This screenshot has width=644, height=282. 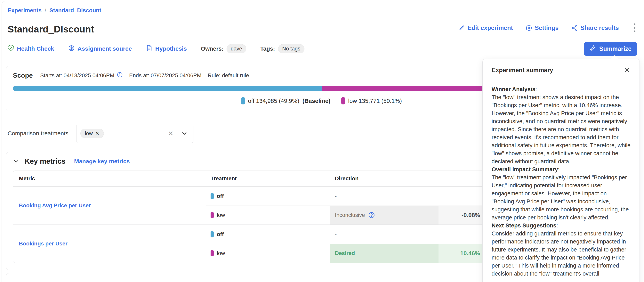 What do you see at coordinates (548, 29) in the screenshot?
I see `header-actions: Edit experiment Settings Share results` at bounding box center [548, 29].